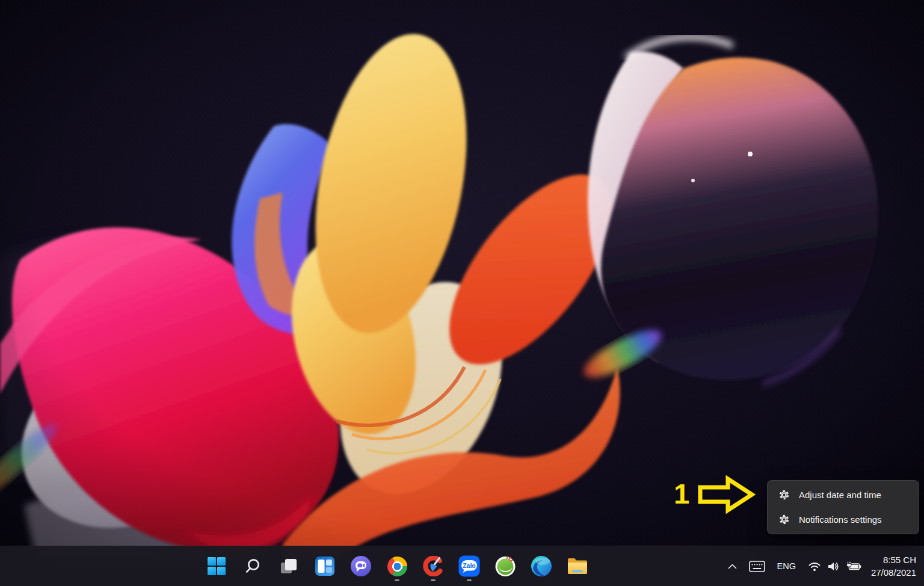 This screenshot has height=586, width=924. I want to click on system-tray: ENG 8:55 CH, so click(824, 566).